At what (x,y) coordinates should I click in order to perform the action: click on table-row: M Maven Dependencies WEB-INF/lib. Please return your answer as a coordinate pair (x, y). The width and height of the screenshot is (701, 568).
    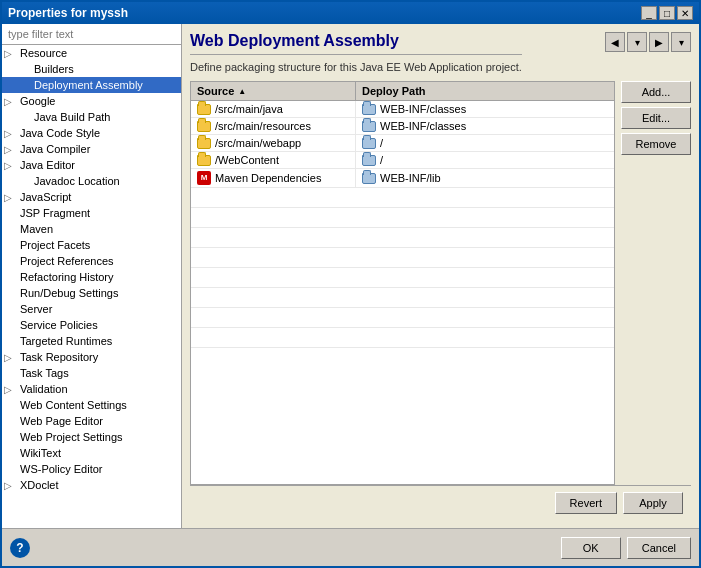
    Looking at the image, I should click on (402, 178).